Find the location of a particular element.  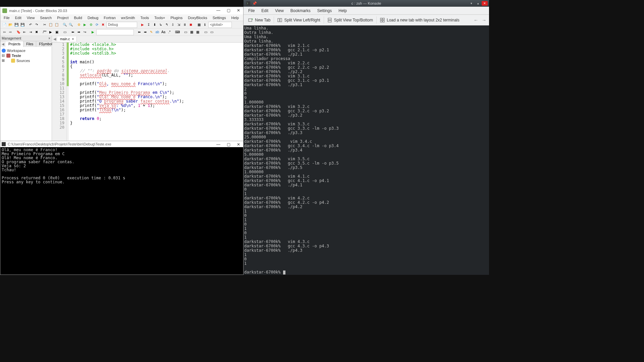

panel4-icon: ▭ is located at coordinates (206, 32).